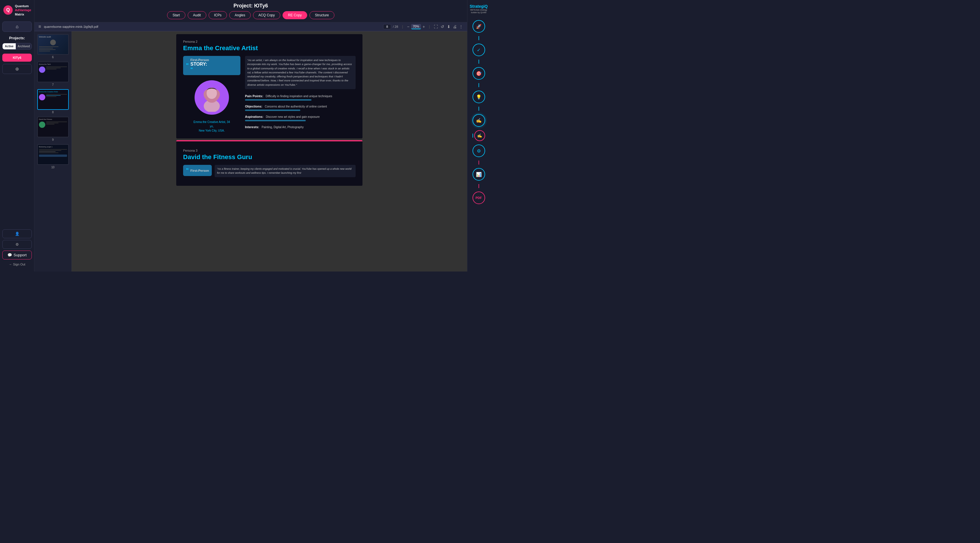  What do you see at coordinates (53, 45) in the screenshot?
I see `thumbnail-img-6: Website audit` at bounding box center [53, 45].